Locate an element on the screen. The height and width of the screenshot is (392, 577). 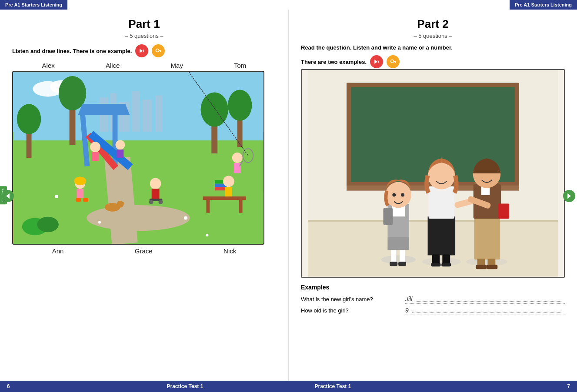
top-label-right: Pre A1 Starters Listening is located at coordinates (544, 5).